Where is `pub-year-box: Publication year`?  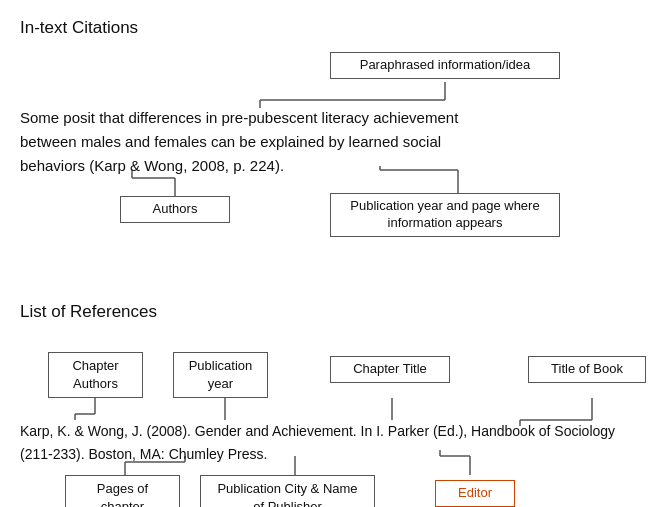 pub-year-box: Publication year is located at coordinates (220, 375).